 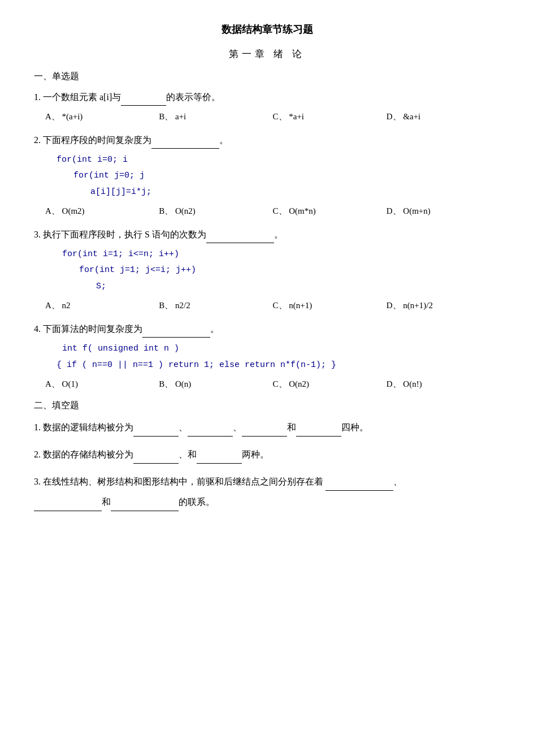 I want to click on page-title: 数据结构章节练习题, so click(x=267, y=29).